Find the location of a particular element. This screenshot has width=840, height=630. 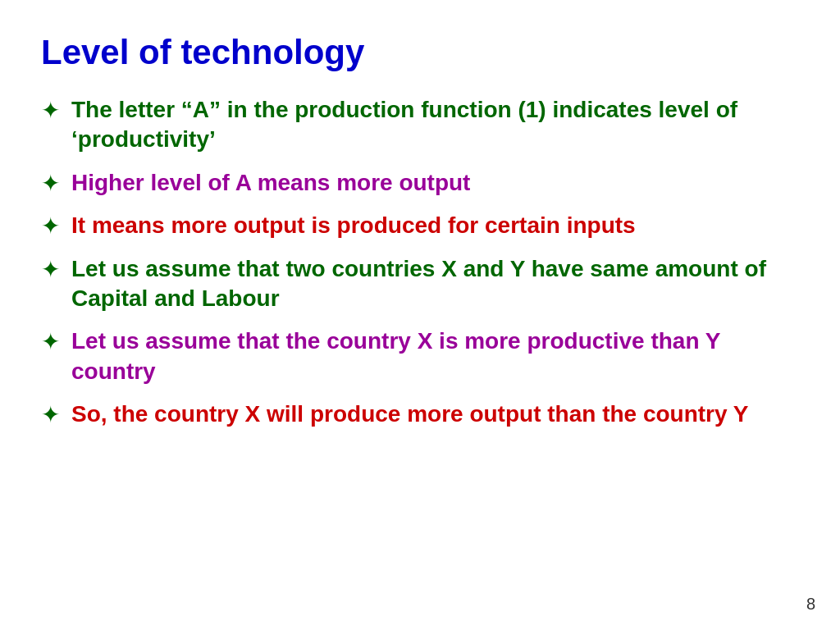

diamond-icon-4: ✦ is located at coordinates (51, 270).